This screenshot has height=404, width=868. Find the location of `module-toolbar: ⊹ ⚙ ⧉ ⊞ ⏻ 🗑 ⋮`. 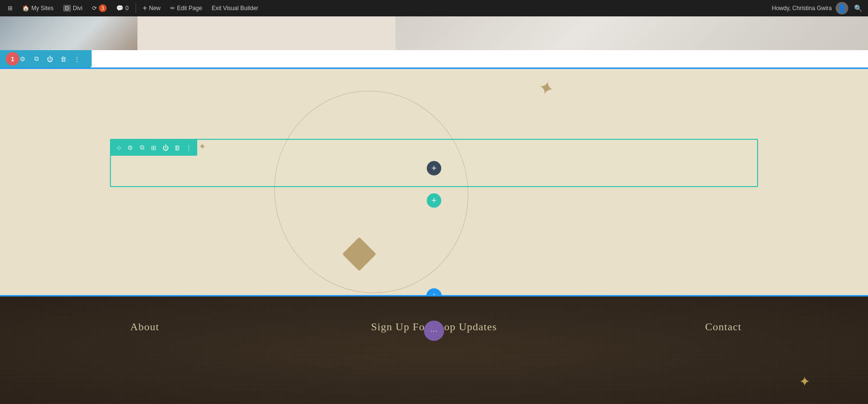

module-toolbar: ⊹ ⚙ ⧉ ⊞ ⏻ 🗑 ⋮ is located at coordinates (154, 148).